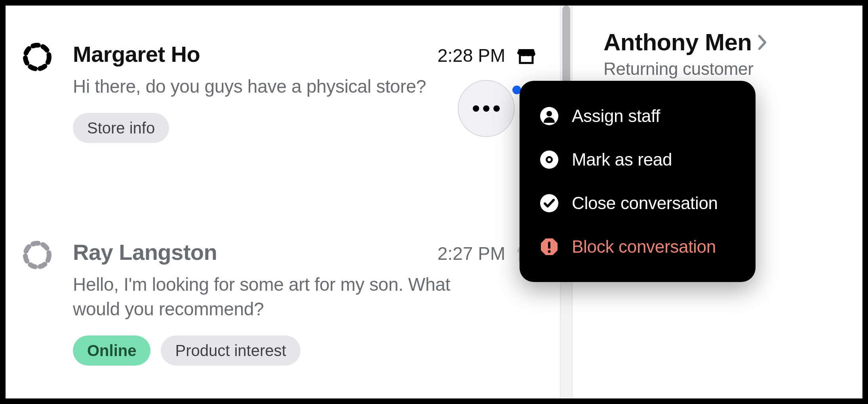 This screenshot has width=868, height=404. I want to click on conversation-name: Margaret Ho, so click(136, 54).